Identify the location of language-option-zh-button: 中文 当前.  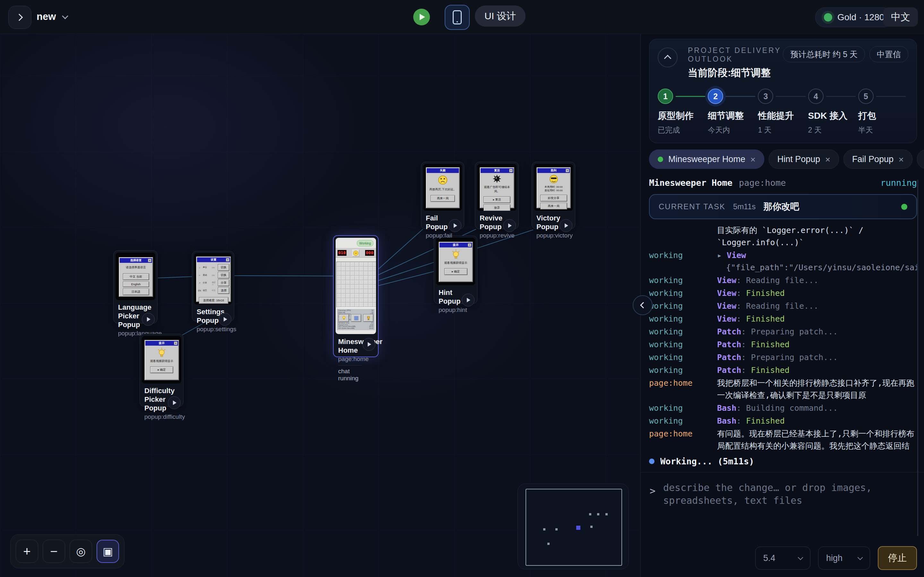
(136, 277).